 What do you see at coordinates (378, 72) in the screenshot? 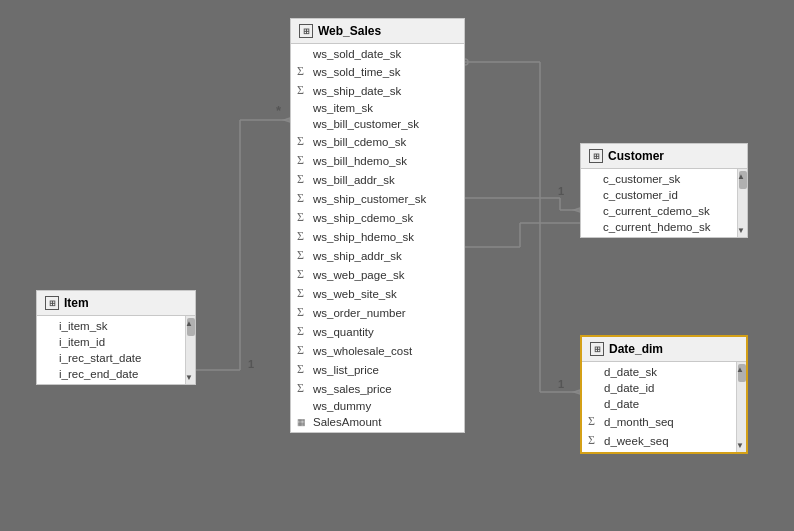
I see `field-ws_sold_time_sk: Σ ws_sold_time_sk` at bounding box center [378, 72].